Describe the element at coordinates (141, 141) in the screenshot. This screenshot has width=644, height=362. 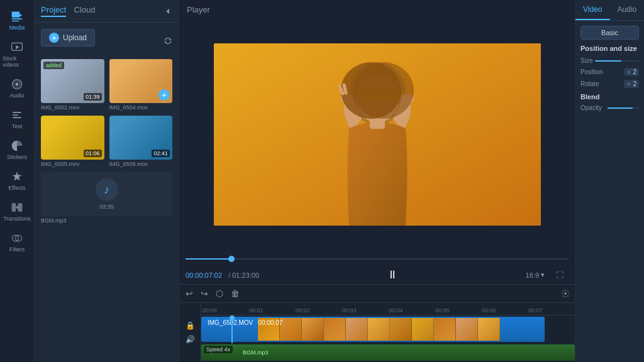
I see `media-item-3: 02:41 IMG_6509.mov` at that location.